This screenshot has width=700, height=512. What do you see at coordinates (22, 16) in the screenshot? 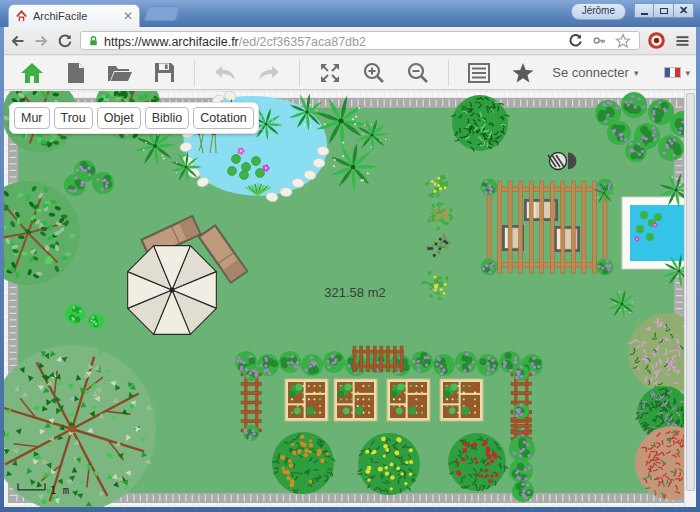
I see `archifacile-favicon` at bounding box center [22, 16].